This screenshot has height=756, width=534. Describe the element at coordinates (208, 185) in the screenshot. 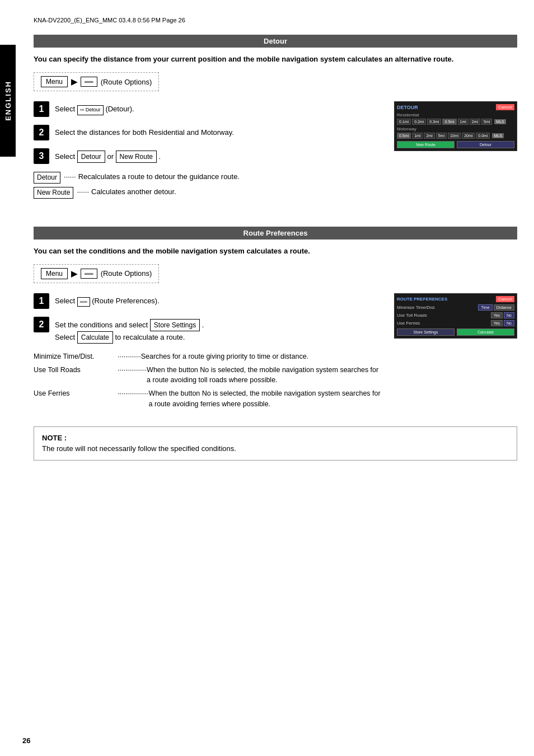

I see `detour-descriptions: Detour ······ Recalculates a route to de…` at that location.